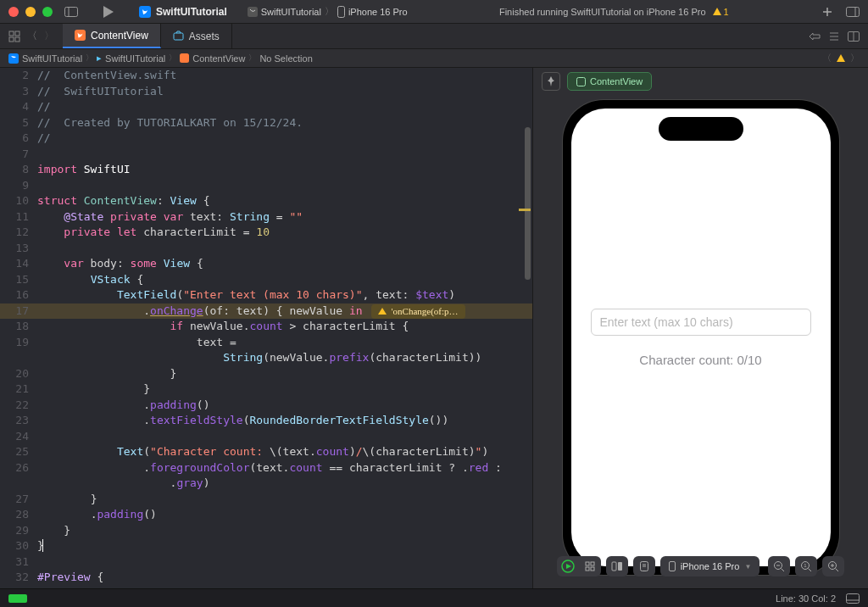  What do you see at coordinates (266, 531) in the screenshot?
I see `code-line: 29 }` at bounding box center [266, 531].